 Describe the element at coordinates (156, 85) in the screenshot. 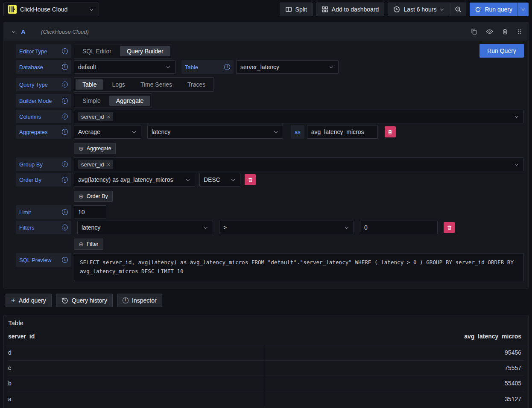

I see `query-type-option-time-series: Time Series` at that location.